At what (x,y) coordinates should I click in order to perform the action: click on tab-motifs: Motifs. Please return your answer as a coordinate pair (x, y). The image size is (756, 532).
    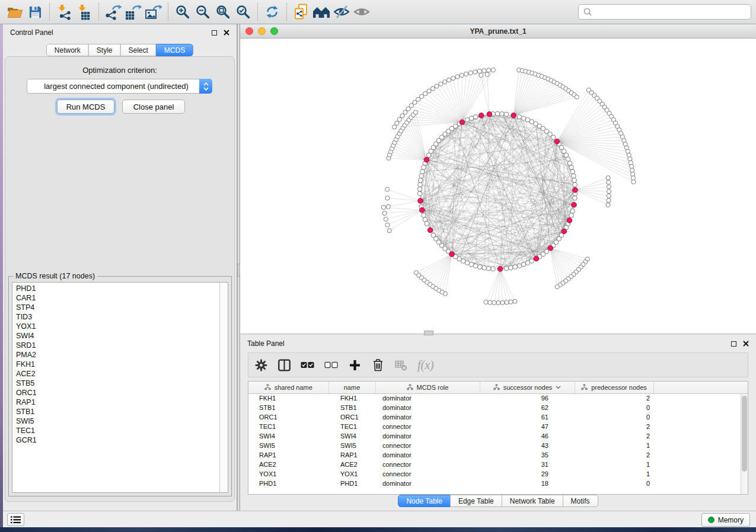
    Looking at the image, I should click on (580, 501).